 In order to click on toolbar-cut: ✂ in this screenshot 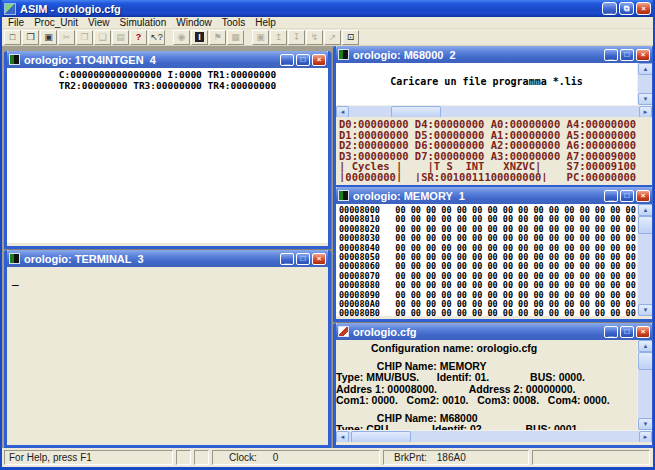, I will do `click(66, 38)`.